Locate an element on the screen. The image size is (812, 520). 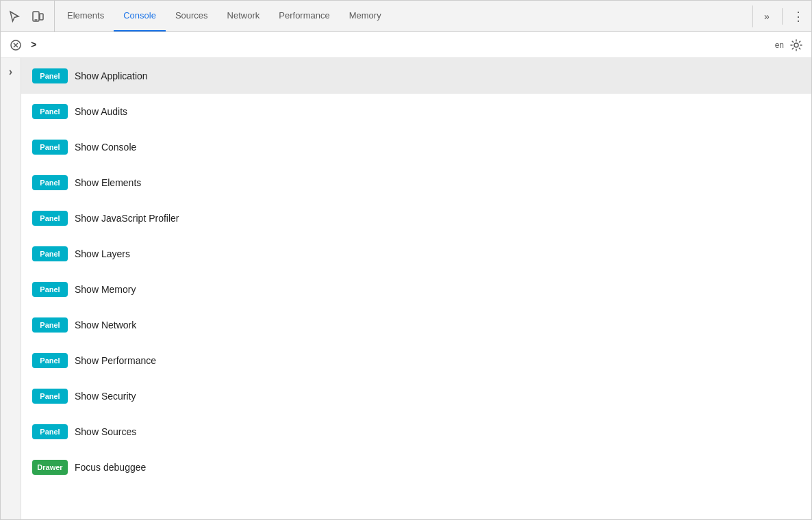
label-show-memory: Show Memory is located at coordinates (105, 289).